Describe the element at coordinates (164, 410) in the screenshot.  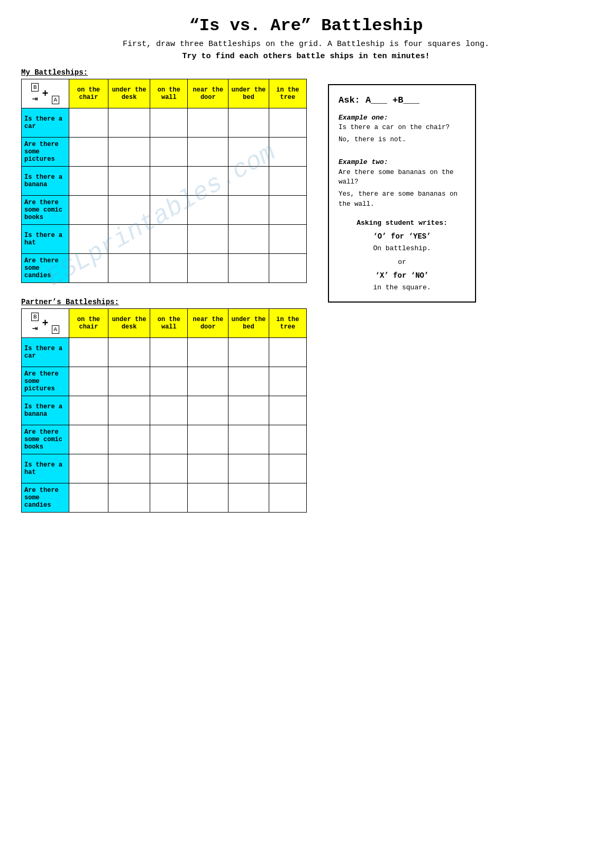
I see `partners-battleships-grid: B ⇥ + A on the chair under the desk on t…` at that location.